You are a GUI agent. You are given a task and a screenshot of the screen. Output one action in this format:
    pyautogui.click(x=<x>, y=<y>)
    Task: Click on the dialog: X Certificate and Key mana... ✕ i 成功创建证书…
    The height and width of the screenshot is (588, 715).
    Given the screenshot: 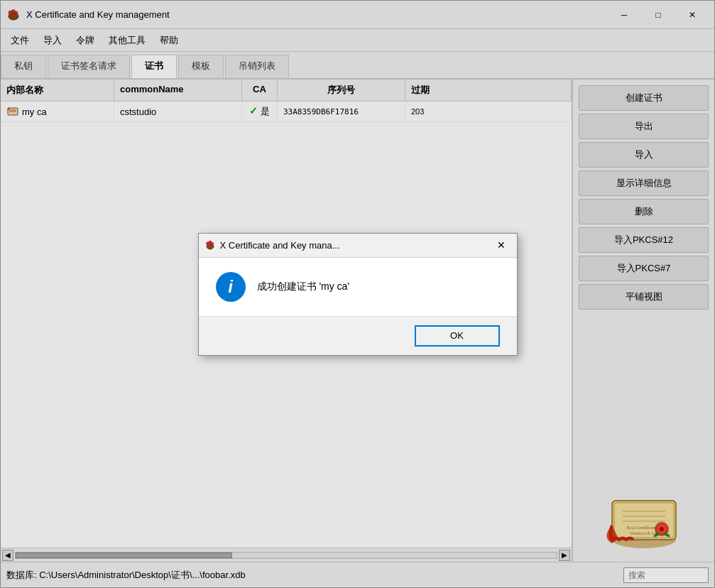 What is the action you would take?
    pyautogui.click(x=358, y=294)
    